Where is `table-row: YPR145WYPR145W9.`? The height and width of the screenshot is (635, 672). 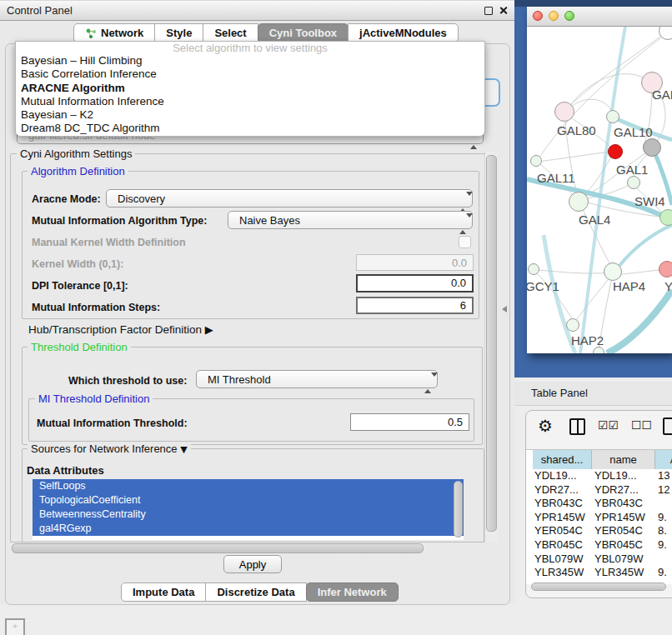 table-row: YPR145WYPR145W9. is located at coordinates (599, 518).